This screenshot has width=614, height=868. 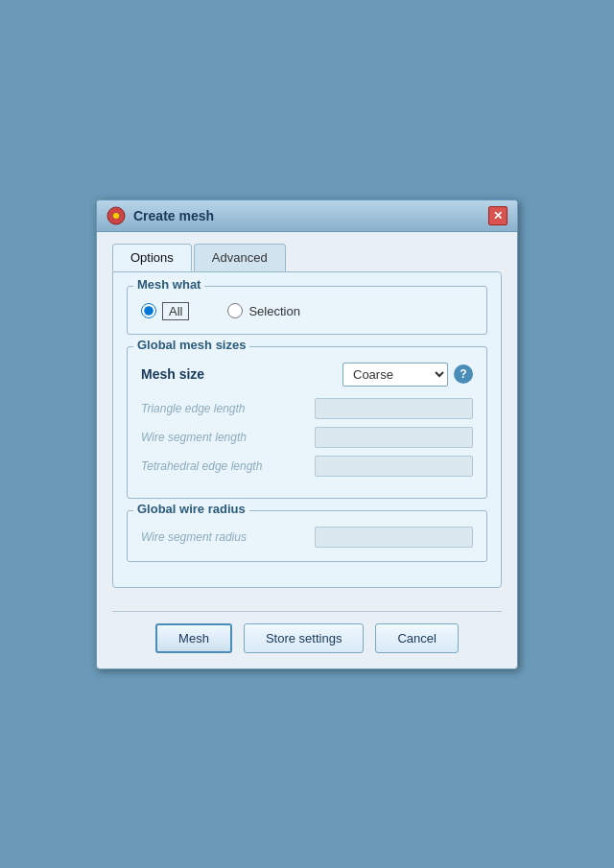 What do you see at coordinates (149, 311) in the screenshot?
I see `radio-all-input` at bounding box center [149, 311].